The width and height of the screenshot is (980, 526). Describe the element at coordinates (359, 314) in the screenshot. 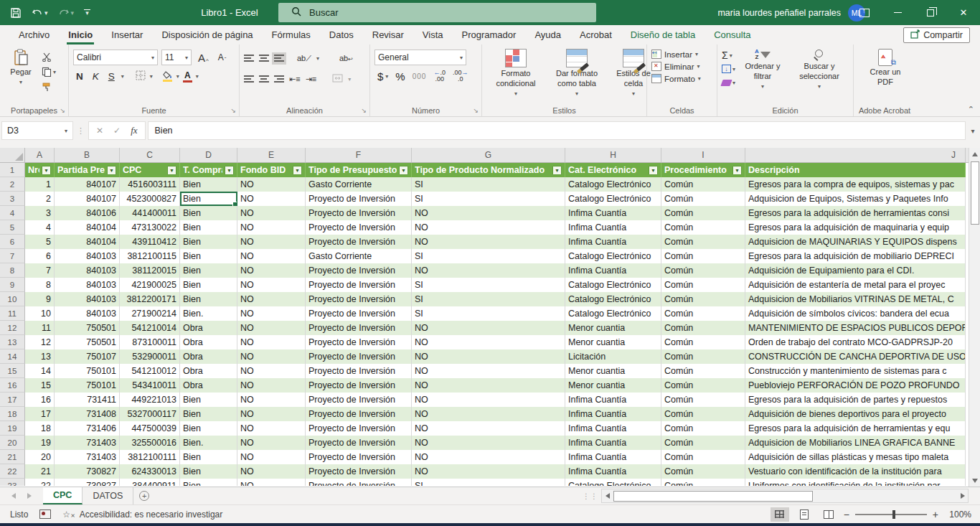

I see `cell-F11: Proyecto de Inversión` at that location.